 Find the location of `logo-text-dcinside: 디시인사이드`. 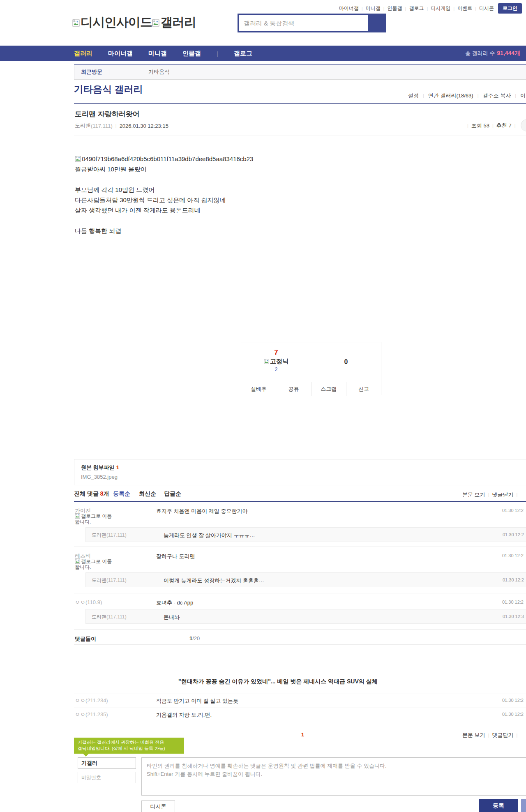

logo-text-dcinside: 디시인사이드 is located at coordinates (116, 22).